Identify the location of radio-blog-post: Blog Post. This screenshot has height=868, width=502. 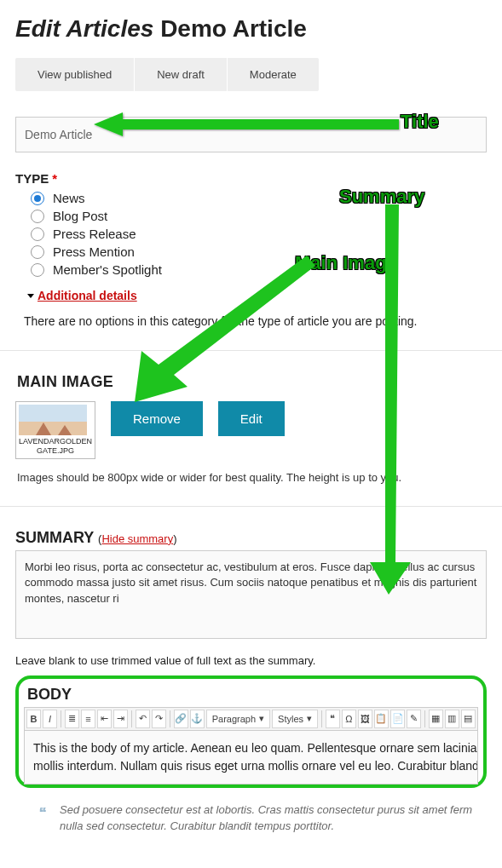
(259, 216).